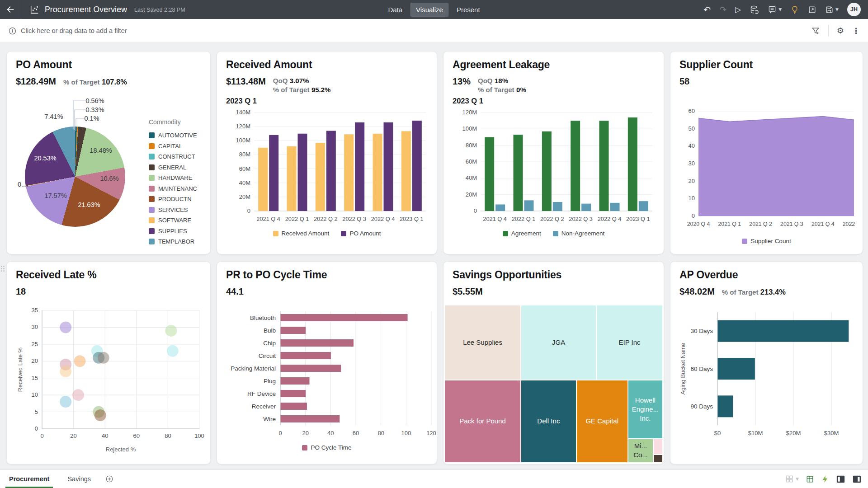 Image resolution: width=868 pixels, height=488 pixels. What do you see at coordinates (683, 369) in the screenshot?
I see `svg-text: Aging Bucket Name` at bounding box center [683, 369].